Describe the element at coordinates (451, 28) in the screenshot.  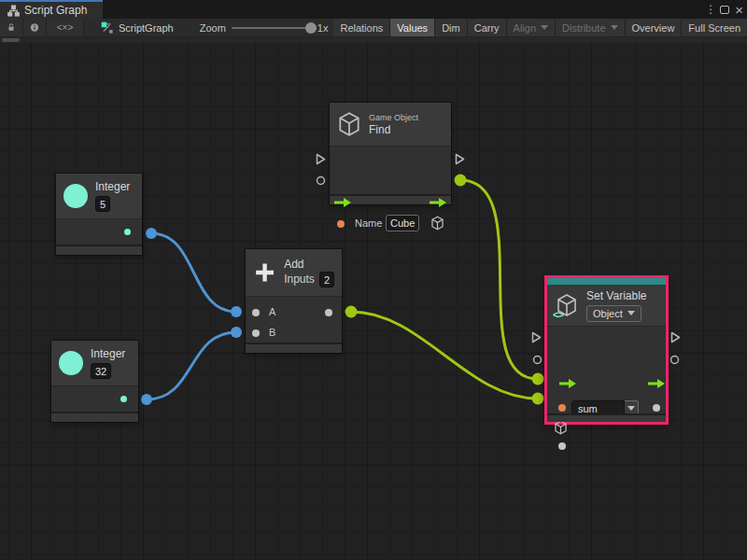
I see `dim-label: Dim` at that location.